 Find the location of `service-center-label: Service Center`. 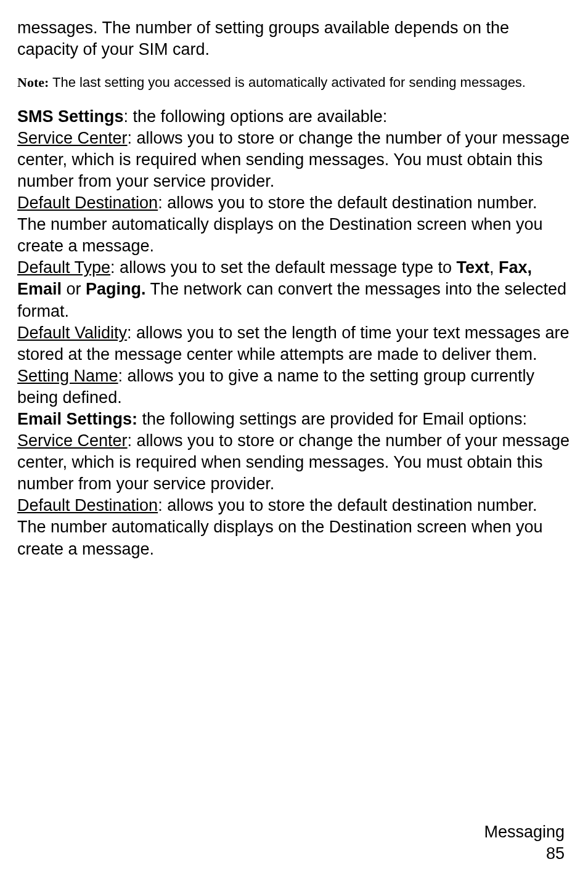

service-center-label: Service Center is located at coordinates (73, 138).